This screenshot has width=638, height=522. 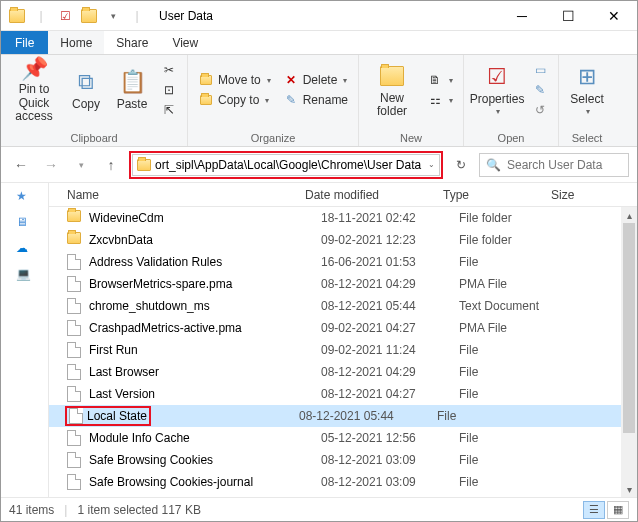 I want to click on edit-button: ✎, so click(x=540, y=90).